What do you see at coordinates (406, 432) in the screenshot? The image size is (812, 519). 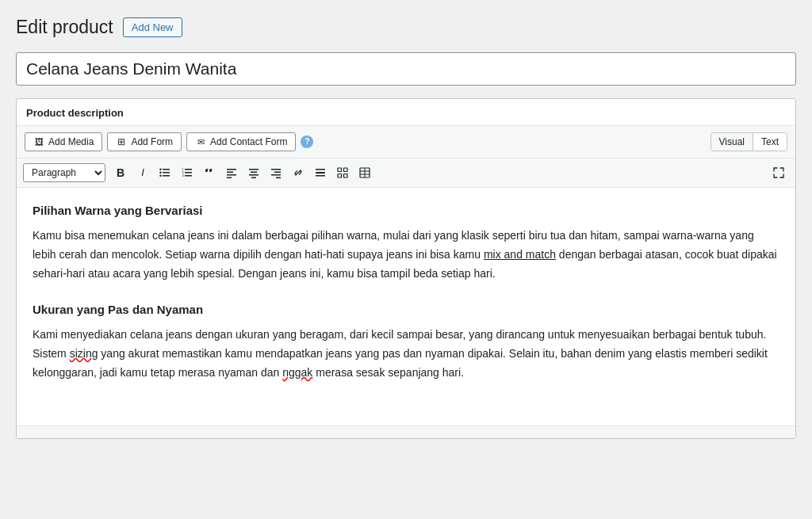 I see `editor-footer` at bounding box center [406, 432].